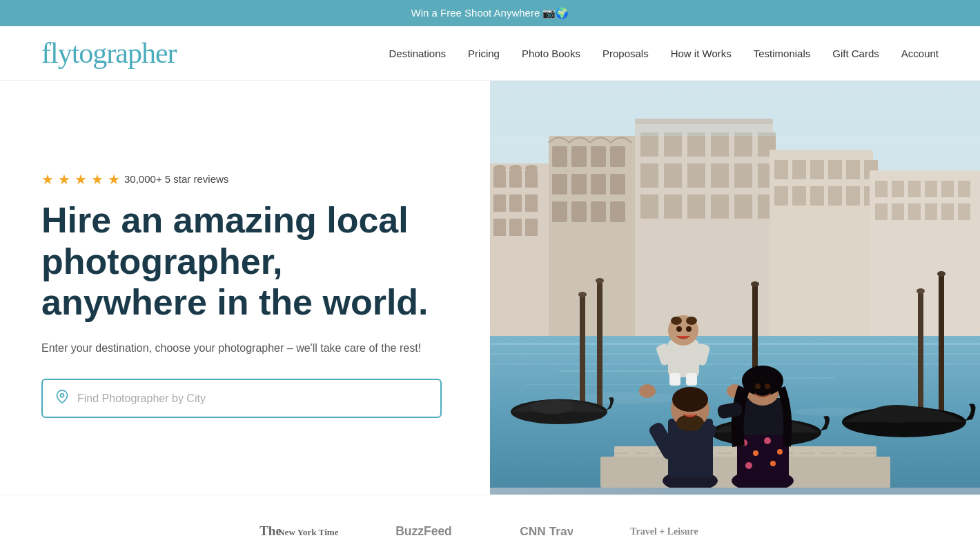 This screenshot has width=980, height=538. What do you see at coordinates (62, 399) in the screenshot?
I see `location-pin-icon` at bounding box center [62, 399].